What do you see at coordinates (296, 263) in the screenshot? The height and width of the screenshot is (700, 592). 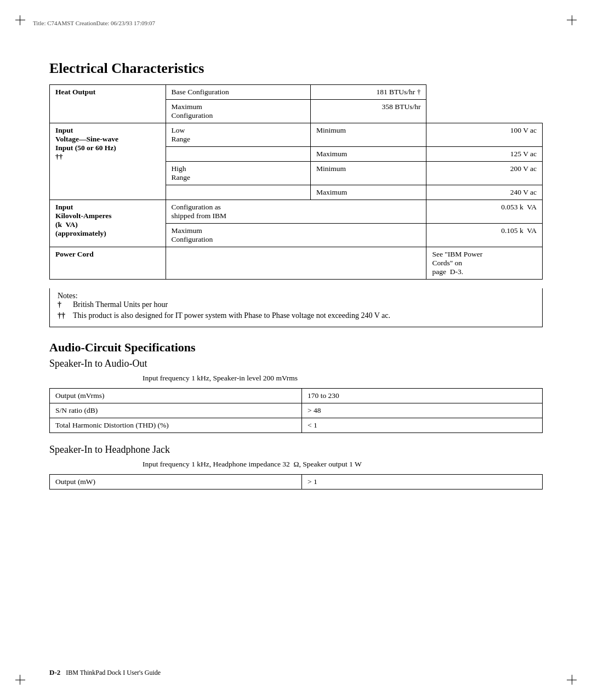 I see `table-row: Power Cord See "IBM PowerCords" onpage D…` at bounding box center [296, 263].